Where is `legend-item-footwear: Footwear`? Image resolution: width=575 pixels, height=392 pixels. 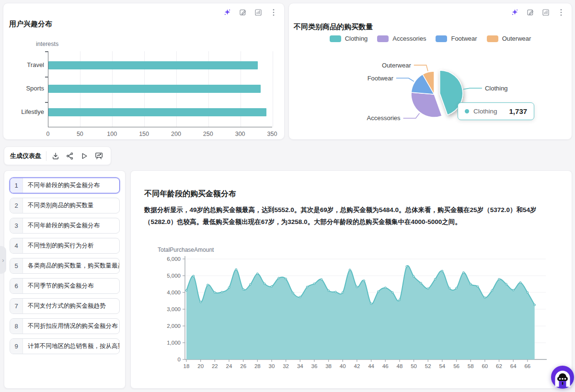
legend-item-footwear: Footwear is located at coordinates (456, 38).